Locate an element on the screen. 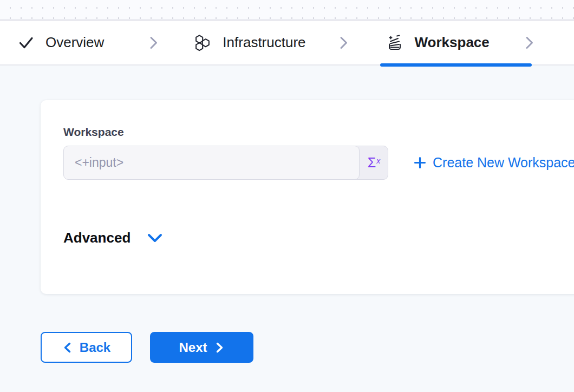 The width and height of the screenshot is (574, 392). chevron-right-icon is located at coordinates (220, 348).